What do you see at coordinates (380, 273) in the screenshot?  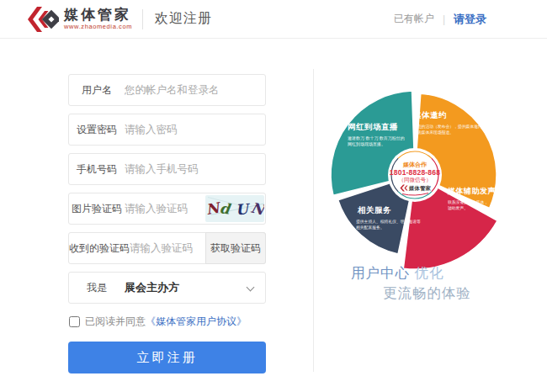 I see `tagline-line1-dark: 用户中心` at bounding box center [380, 273].